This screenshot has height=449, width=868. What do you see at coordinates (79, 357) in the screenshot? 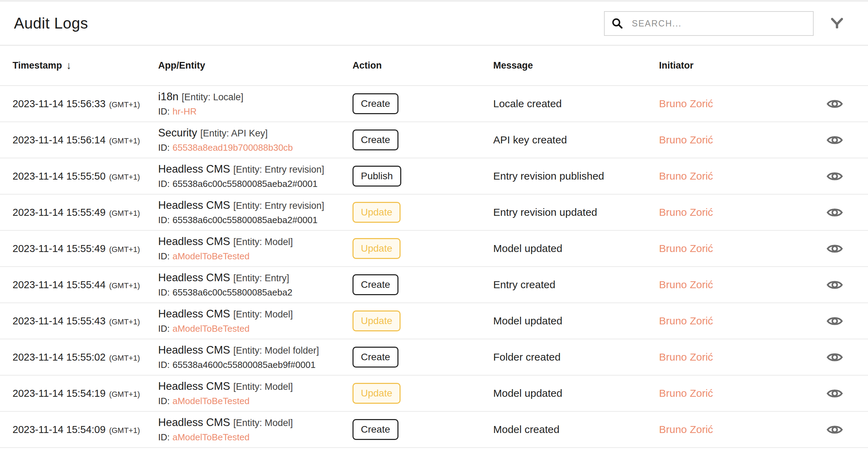
I see `timestamp-cell: 2023-11-14 15:55:02 (GMT+1)` at bounding box center [79, 357].